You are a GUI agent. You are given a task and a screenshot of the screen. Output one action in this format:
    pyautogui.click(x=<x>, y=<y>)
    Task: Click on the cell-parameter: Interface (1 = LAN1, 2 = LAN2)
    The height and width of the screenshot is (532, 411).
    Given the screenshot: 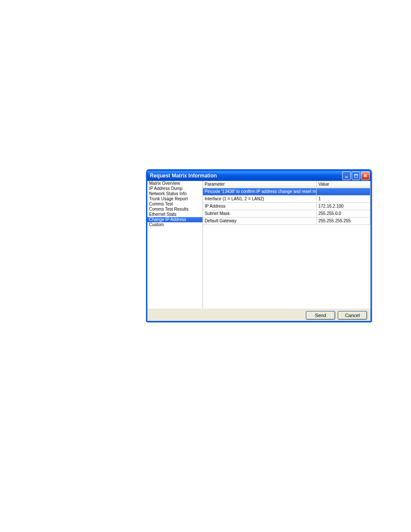 What is the action you would take?
    pyautogui.click(x=260, y=199)
    